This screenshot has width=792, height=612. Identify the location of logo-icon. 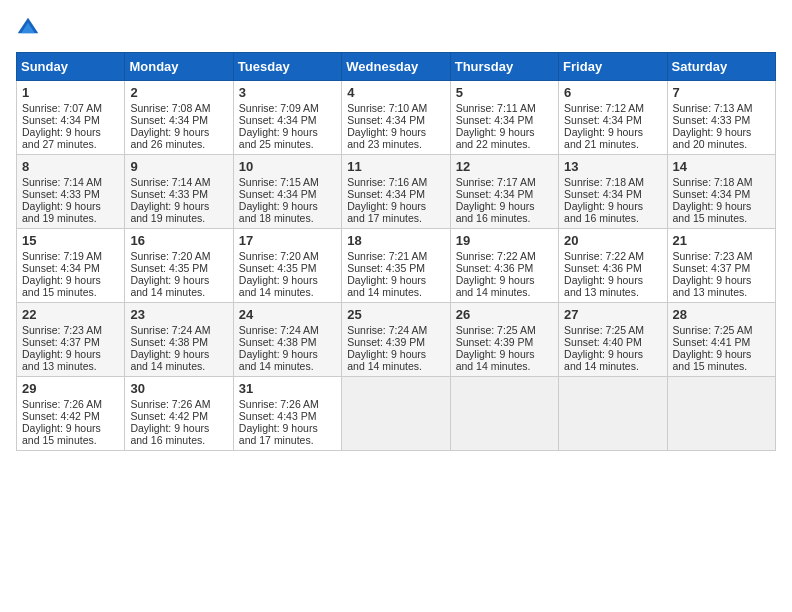
(28, 28).